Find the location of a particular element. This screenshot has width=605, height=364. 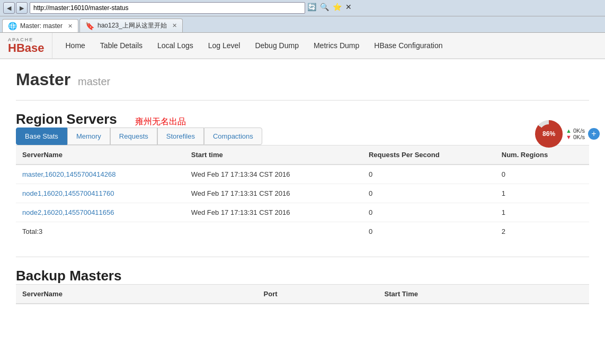

totals-label: Total:3 is located at coordinates (101, 232).